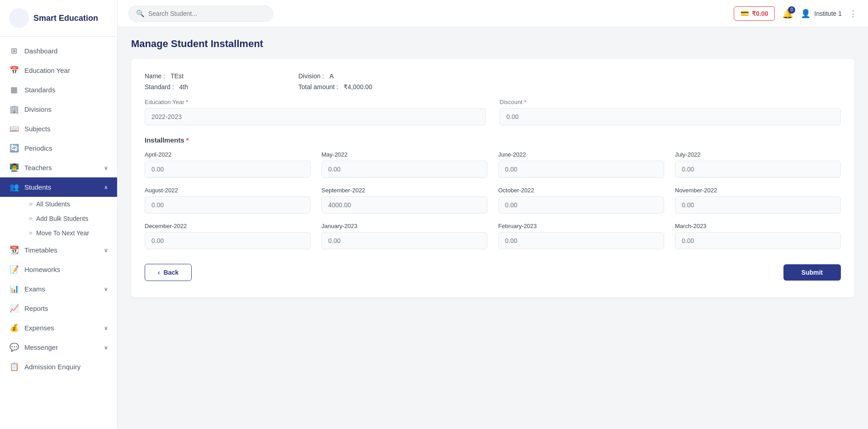  I want to click on subnav-label: Move To Next Year, so click(62, 233).